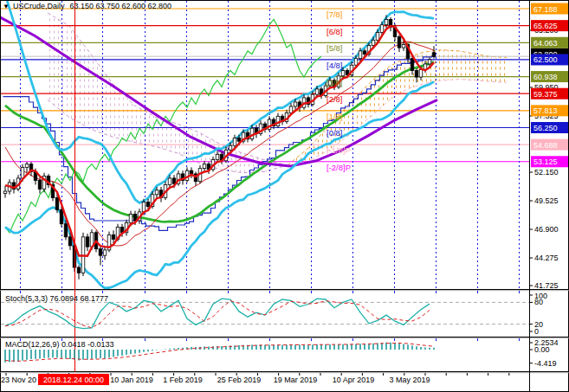  What do you see at coordinates (334, 99) in the screenshot?
I see `murray-label: [2/8]` at bounding box center [334, 99].